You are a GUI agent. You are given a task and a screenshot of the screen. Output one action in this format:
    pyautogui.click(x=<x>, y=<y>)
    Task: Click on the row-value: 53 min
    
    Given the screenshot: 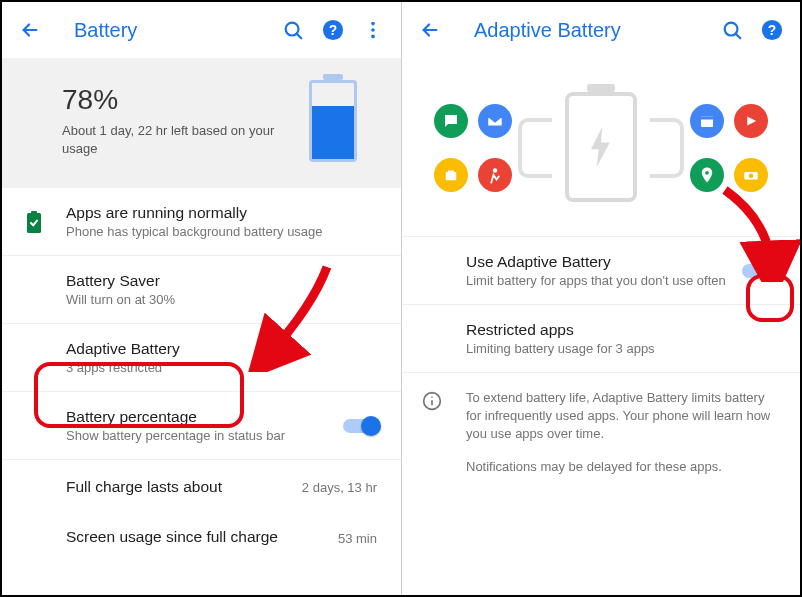 What is the action you would take?
    pyautogui.click(x=358, y=538)
    